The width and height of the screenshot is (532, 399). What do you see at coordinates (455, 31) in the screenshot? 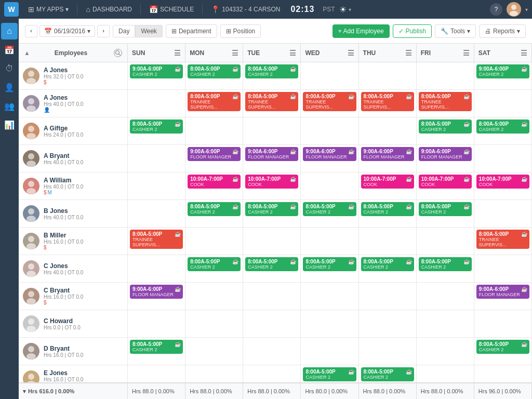
I see `tools-button: 🔧 Tools ▾` at bounding box center [455, 31].